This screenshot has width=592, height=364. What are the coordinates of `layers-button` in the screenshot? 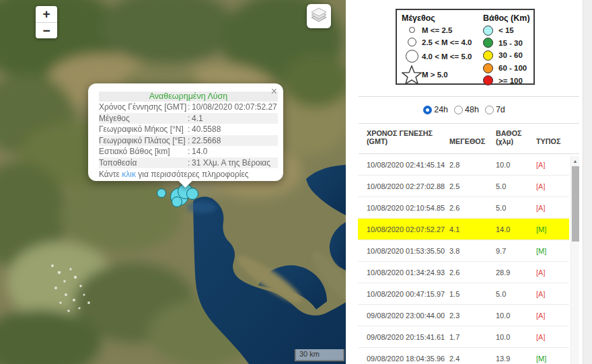 It's located at (319, 16).